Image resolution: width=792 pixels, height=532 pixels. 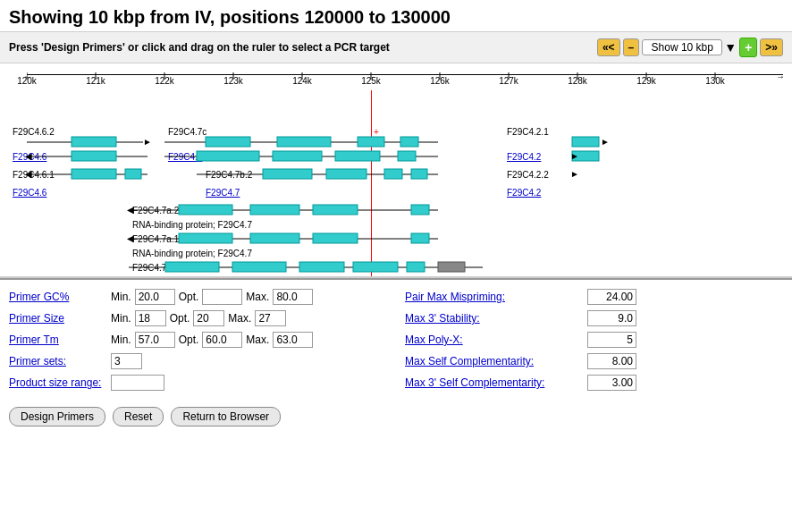 What do you see at coordinates (58, 297) in the screenshot?
I see `primer-gc-link: Primer GC%` at bounding box center [58, 297].